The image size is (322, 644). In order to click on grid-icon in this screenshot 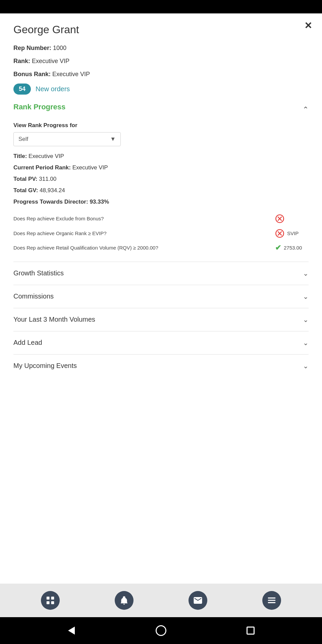, I will do `click(50, 600)`.